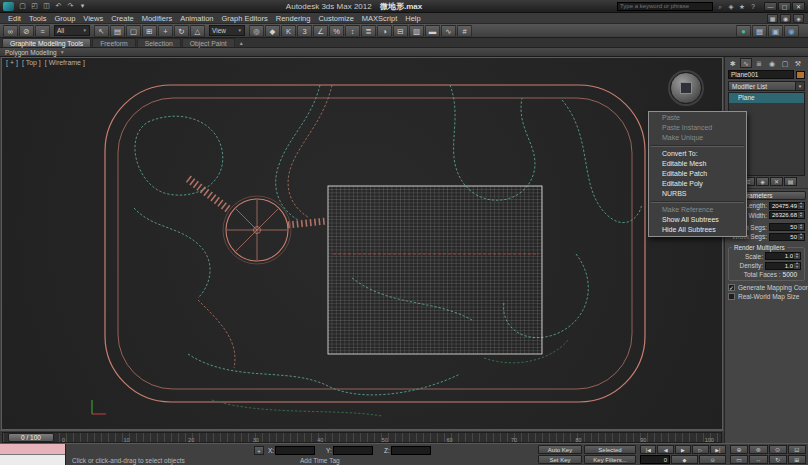 The height and width of the screenshot is (465, 808). What do you see at coordinates (272, 31) in the screenshot?
I see `select-and-manipulate-icon: ◆` at bounding box center [272, 31].